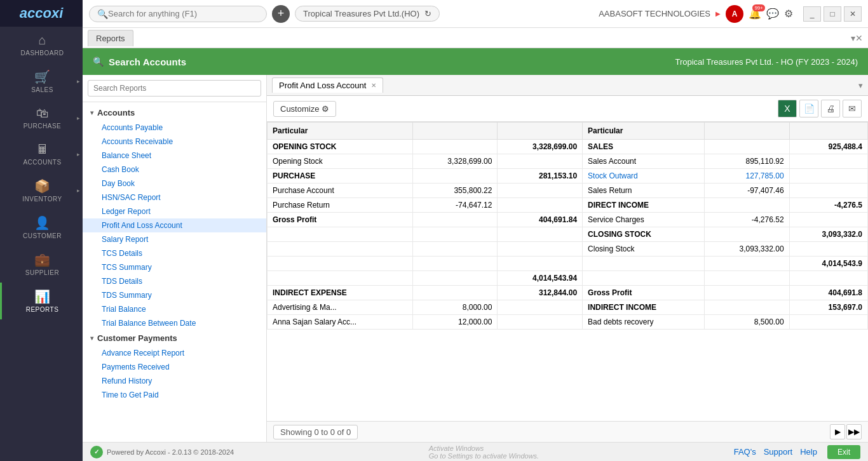  Describe the element at coordinates (305, 109) in the screenshot. I see `customize-button: Customize ⚙` at that location.